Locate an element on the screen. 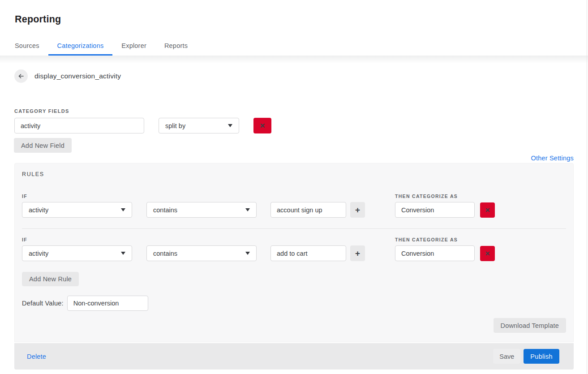 The height and width of the screenshot is (374, 588). add-new-rule-button: Add New Rule is located at coordinates (50, 279).